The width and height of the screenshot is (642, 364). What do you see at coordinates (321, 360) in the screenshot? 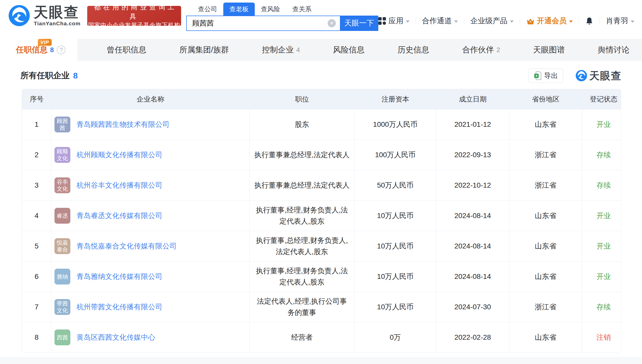
I see `page-bottom-strip` at bounding box center [321, 360].